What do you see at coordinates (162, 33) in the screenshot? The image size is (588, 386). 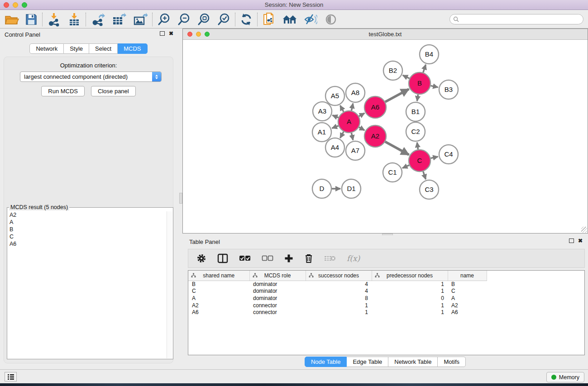 I see `float-panel-icon` at bounding box center [162, 33].